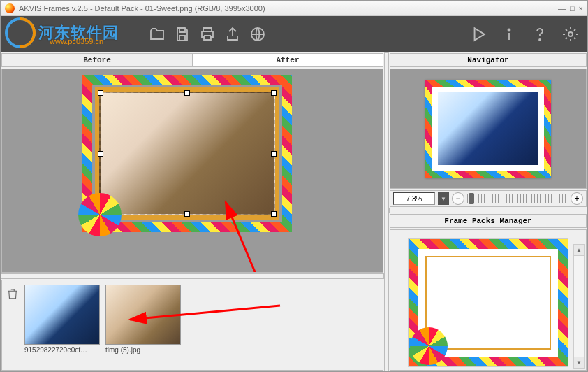 Image resolution: width=588 pixels, height=372 pixels. I want to click on frame-packs-panel: ▲ ▼, so click(488, 300).